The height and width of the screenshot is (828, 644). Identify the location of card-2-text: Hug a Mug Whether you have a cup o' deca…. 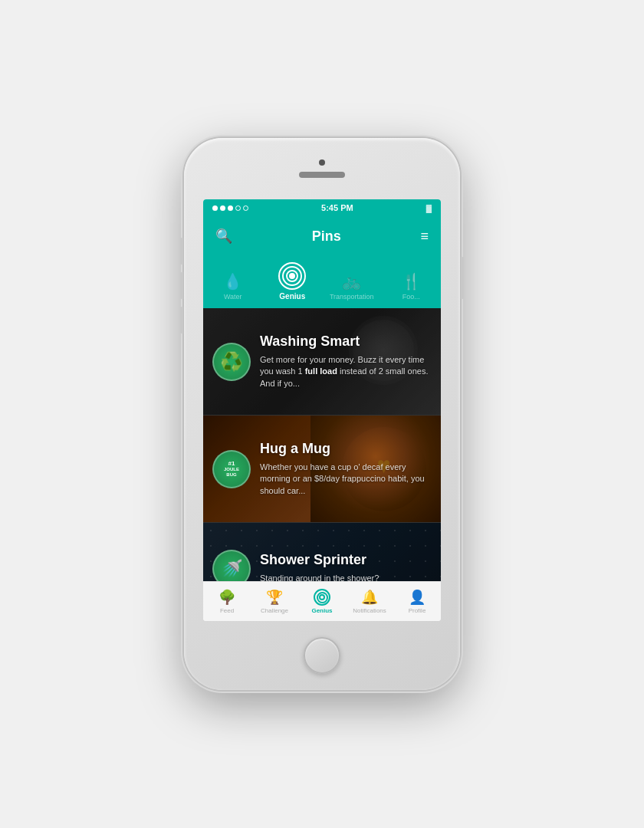
(346, 469).